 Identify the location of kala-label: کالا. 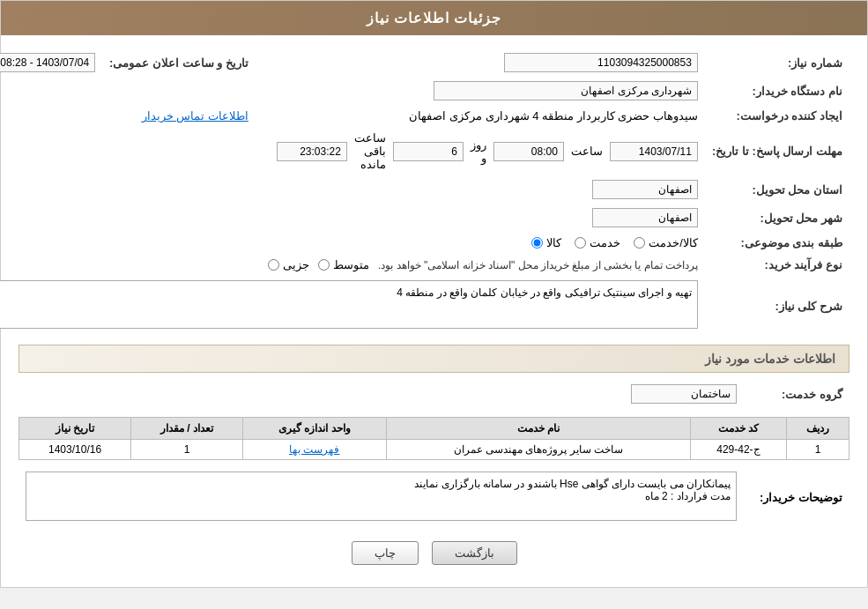
(553, 243).